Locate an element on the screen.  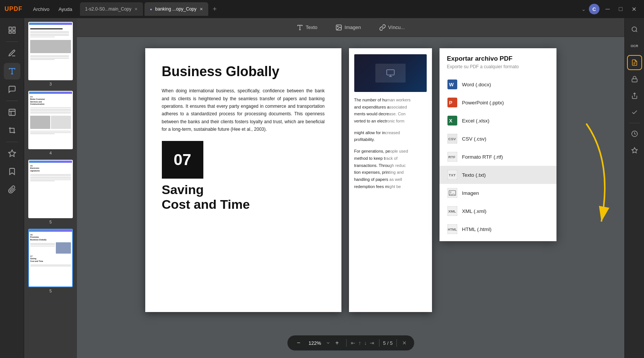
imagen-export-item: Imagen is located at coordinates (498, 193).